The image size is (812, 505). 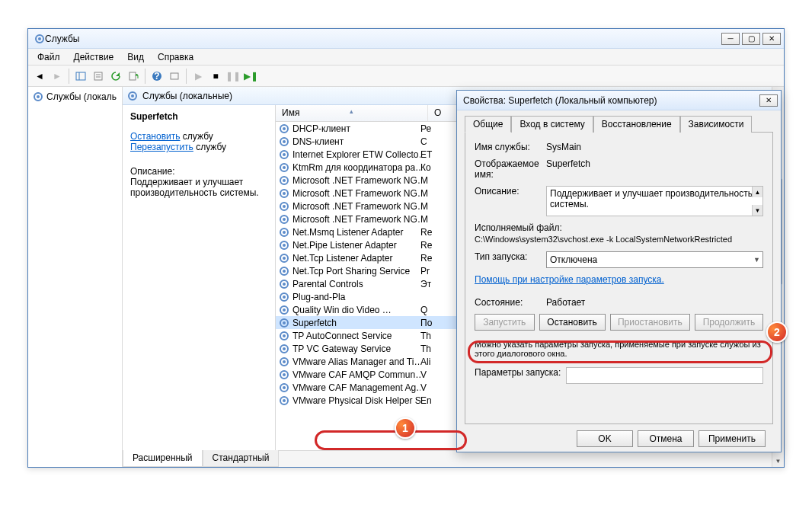 What do you see at coordinates (751, 39) in the screenshot?
I see `maximize-button: ▢` at bounding box center [751, 39].